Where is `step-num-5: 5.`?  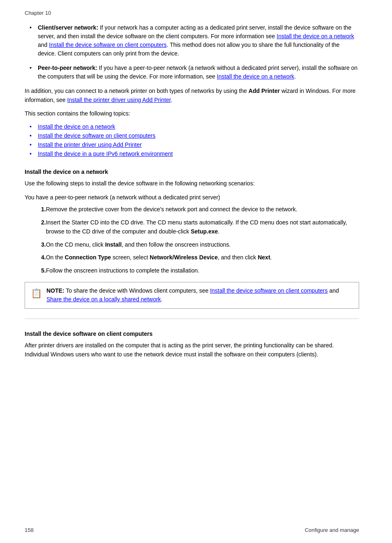
step-num-5: 5. is located at coordinates (35, 271).